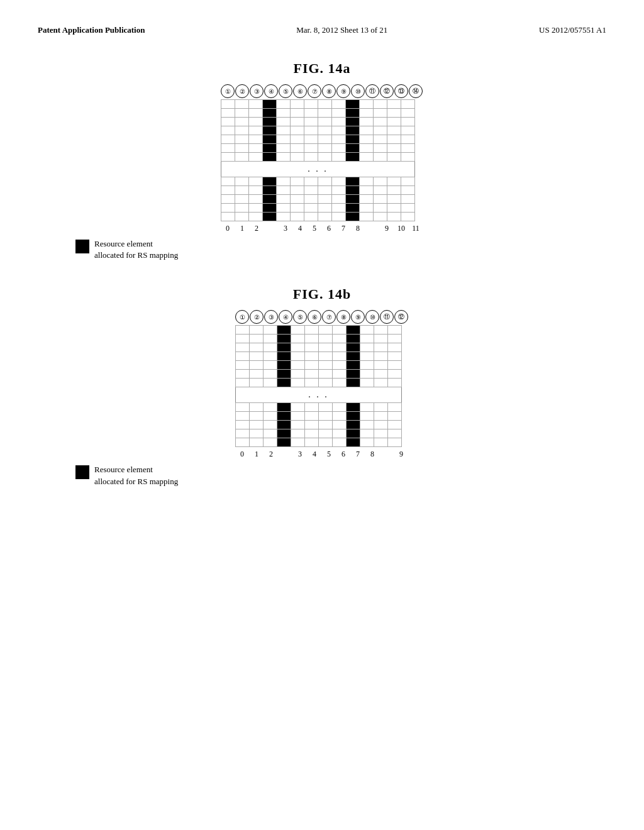  I want to click on x-axis-label: 5, so click(329, 454).